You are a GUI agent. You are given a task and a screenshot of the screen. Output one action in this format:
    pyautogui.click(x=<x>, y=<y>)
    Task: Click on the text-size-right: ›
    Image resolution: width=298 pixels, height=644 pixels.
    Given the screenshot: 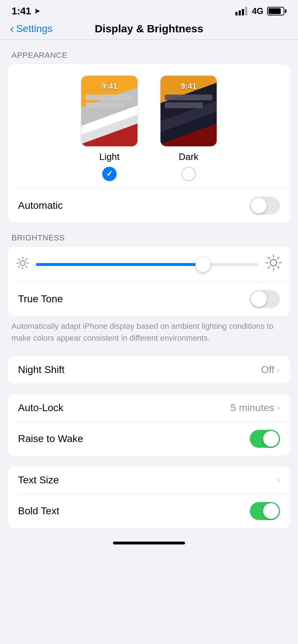 What is the action you would take?
    pyautogui.click(x=279, y=480)
    